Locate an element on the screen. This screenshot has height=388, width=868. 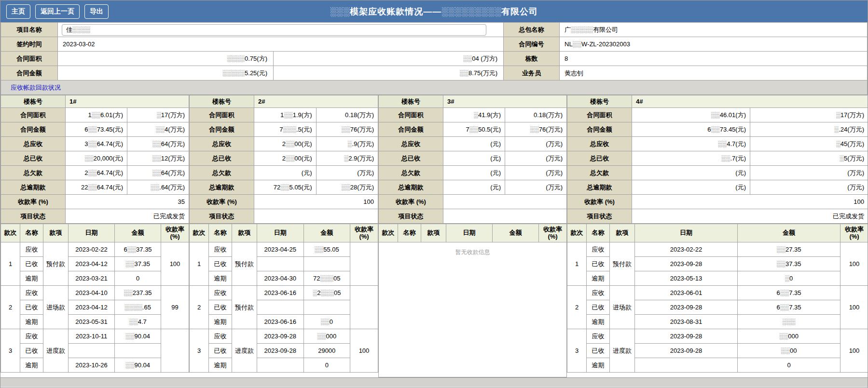
page-title: ░░░模架应收账款情况——░░░░░░░░░有限公司 is located at coordinates (434, 12).